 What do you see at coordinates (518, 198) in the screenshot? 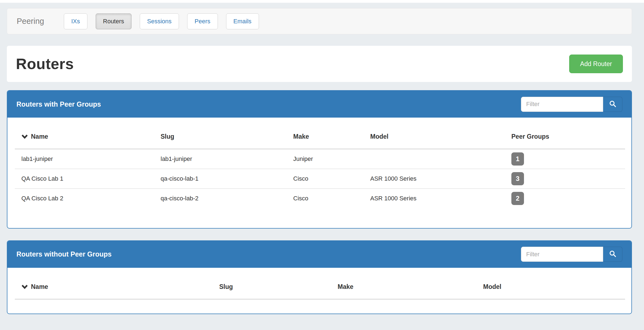
I see `peer-groups-count-badge: 2` at bounding box center [518, 198].